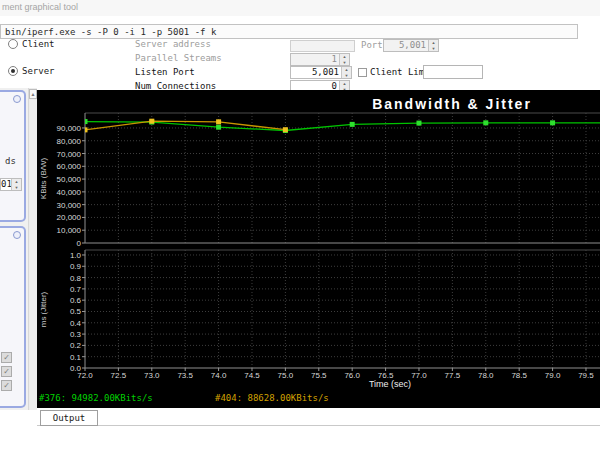 Image resolution: width=600 pixels, height=450 pixels. I want to click on server-mode-radio: Server, so click(32, 71).